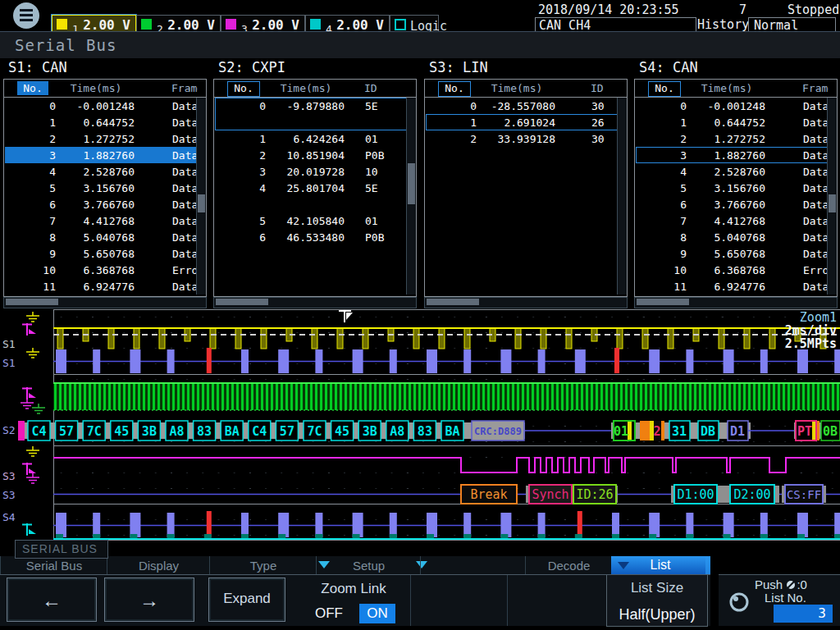 Image resolution: width=840 pixels, height=630 pixels. Describe the element at coordinates (121, 431) in the screenshot. I see `svg-text: 45` at that location.